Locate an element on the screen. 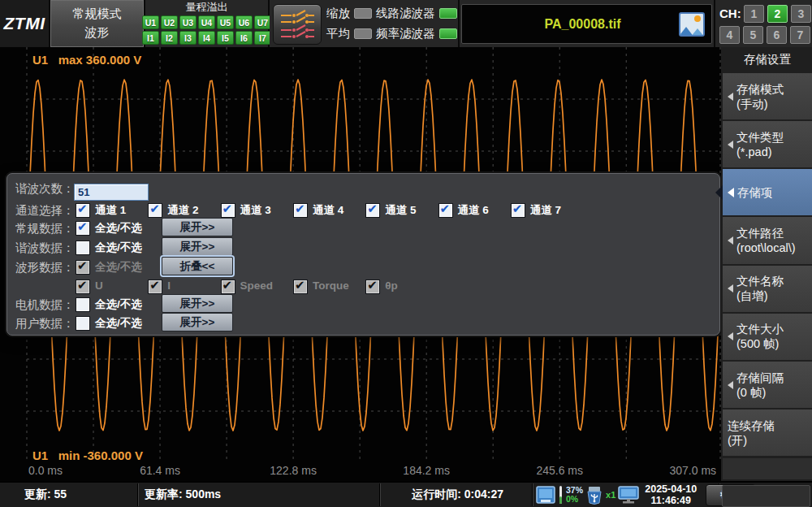  regular-data-expand-button: 展开>> is located at coordinates (197, 228).